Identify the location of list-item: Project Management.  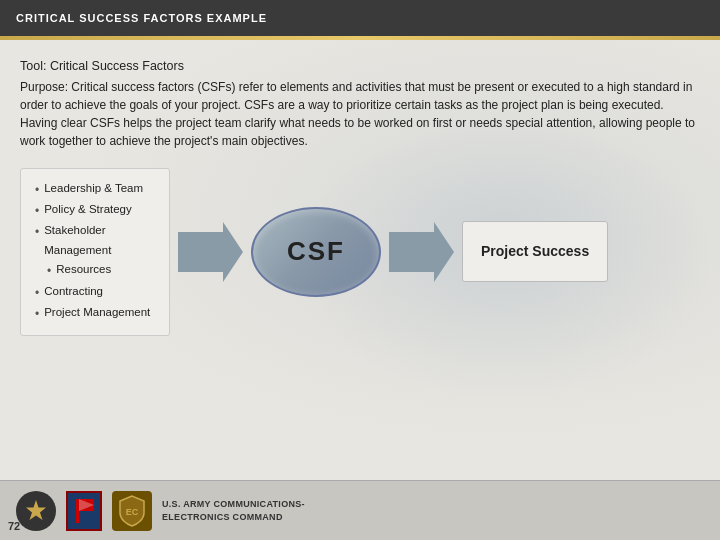
(95, 314).